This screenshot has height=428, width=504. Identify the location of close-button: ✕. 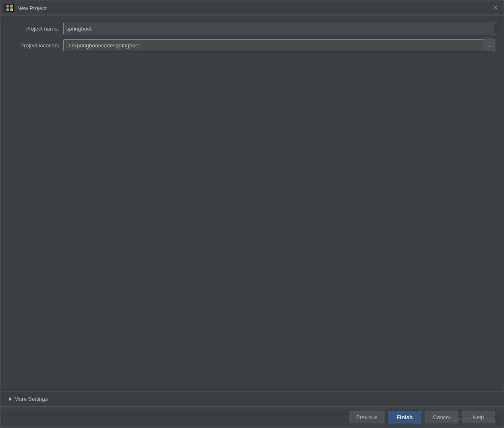
(495, 8).